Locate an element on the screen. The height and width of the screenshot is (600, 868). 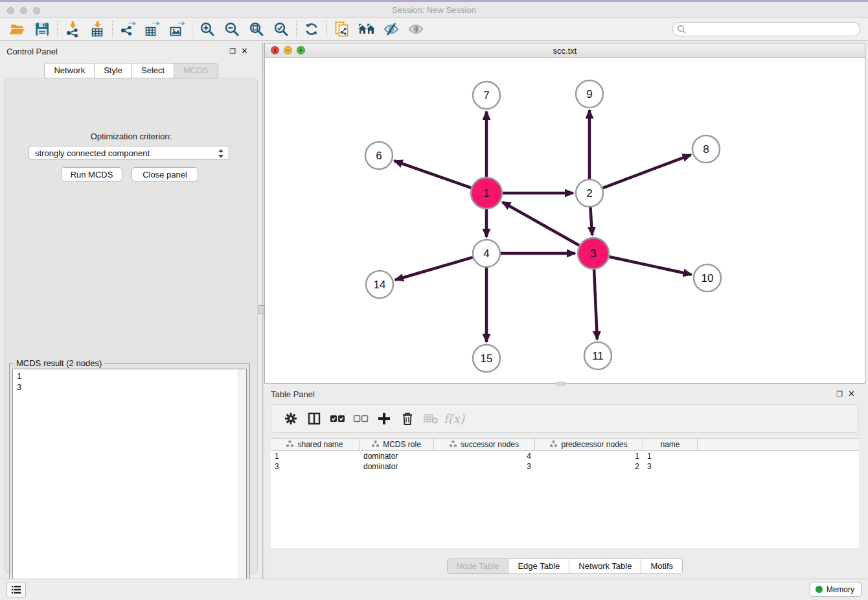
attribute-tree-icon is located at coordinates (453, 444).